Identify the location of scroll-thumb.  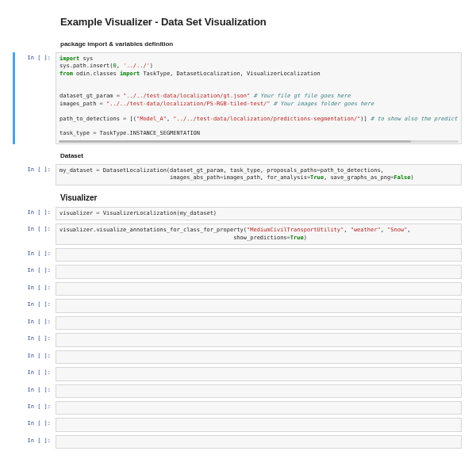
(235, 141).